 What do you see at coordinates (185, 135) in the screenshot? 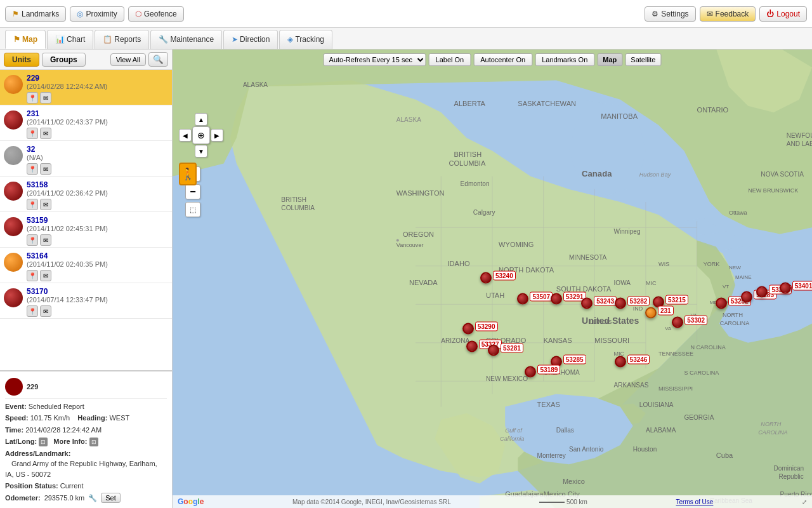
I see `nav-left-arrow: ◀` at bounding box center [185, 135].